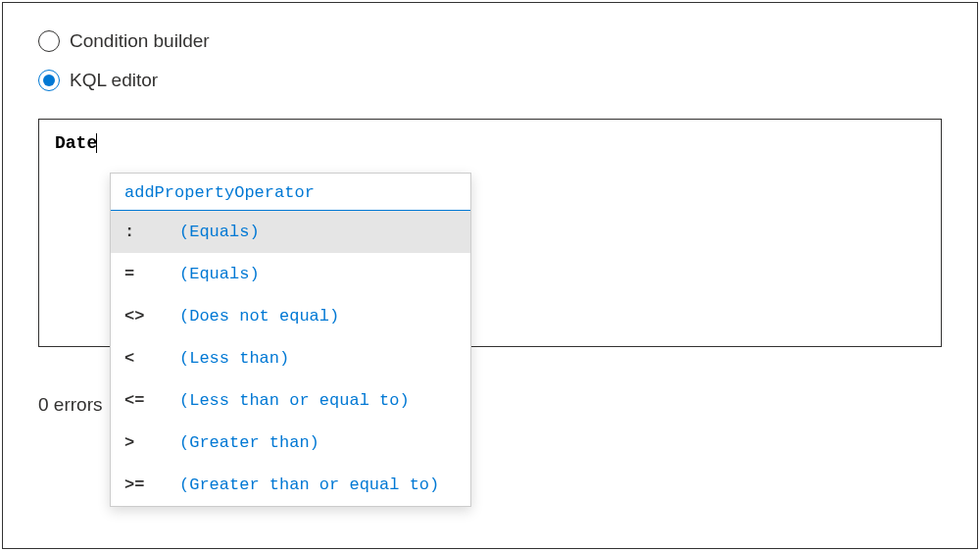 The width and height of the screenshot is (980, 551). Describe the element at coordinates (290, 443) in the screenshot. I see `autocomplete-item: > (Greater than)` at that location.